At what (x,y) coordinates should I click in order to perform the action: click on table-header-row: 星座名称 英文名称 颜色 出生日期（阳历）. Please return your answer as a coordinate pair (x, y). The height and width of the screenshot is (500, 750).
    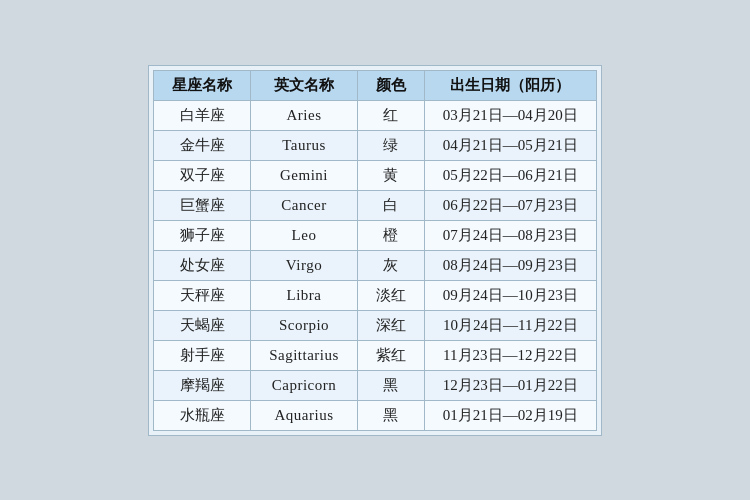
    Looking at the image, I should click on (376, 85).